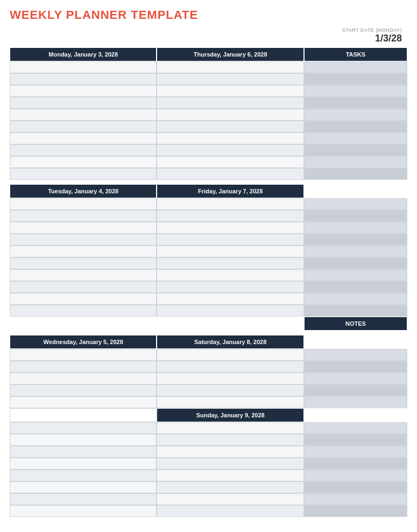 The height and width of the screenshot is (532, 417). Describe the element at coordinates (230, 191) in the screenshot. I see `friday-header: Friday, January 7, 2028` at that location.